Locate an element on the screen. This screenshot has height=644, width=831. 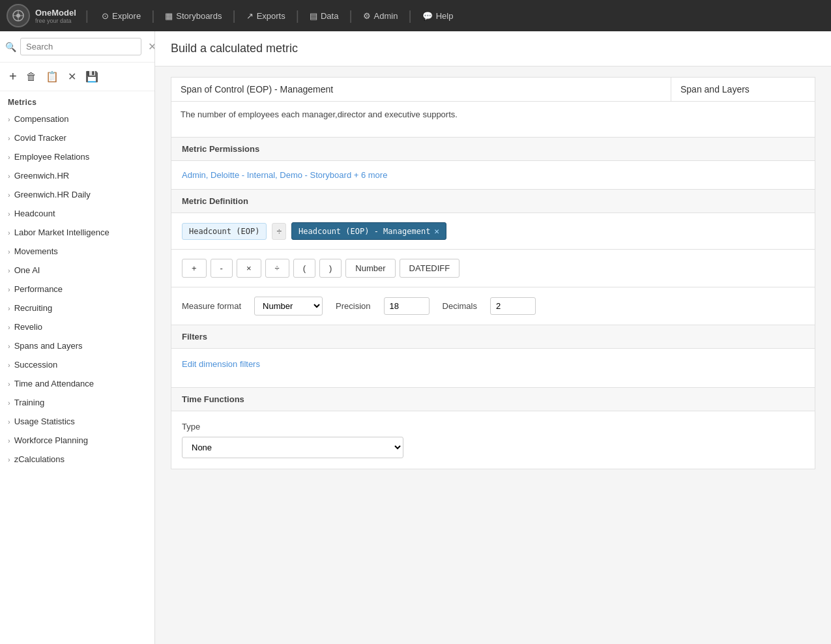
calc-btn-plus: + is located at coordinates (194, 269).